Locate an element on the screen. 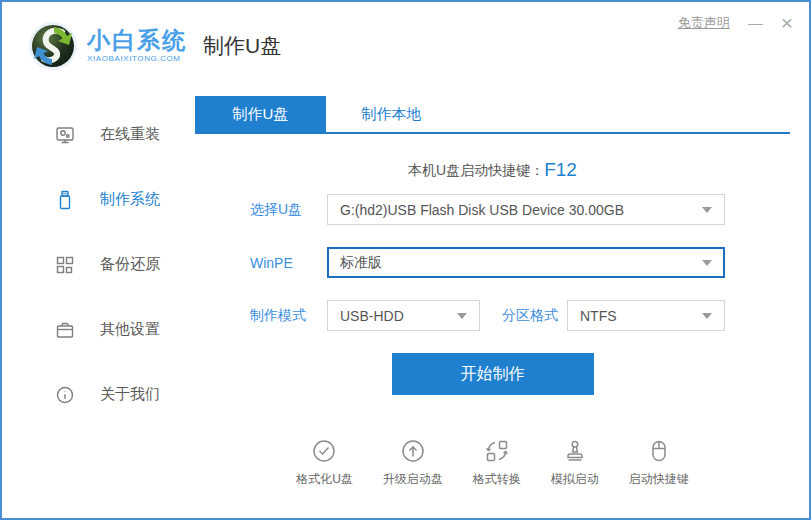  form-row-usb: 选择U盘 G:(hd2)USB Flash Disk USB Device 30… is located at coordinates (520, 210).